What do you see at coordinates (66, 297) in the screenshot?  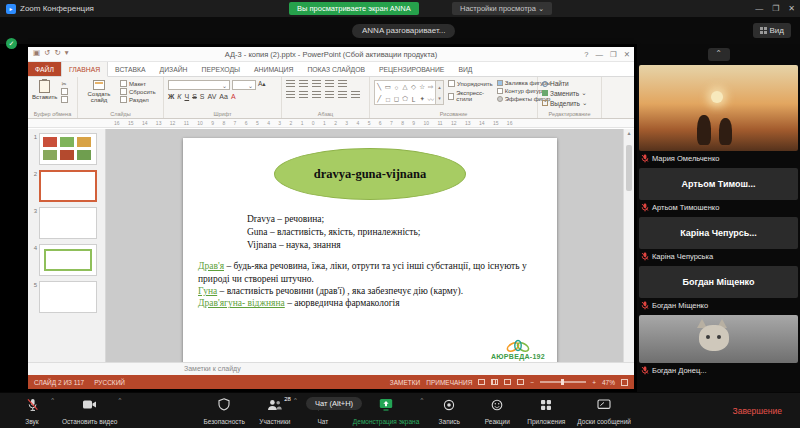 I see `slide-thumbnail-5: 5` at bounding box center [66, 297].